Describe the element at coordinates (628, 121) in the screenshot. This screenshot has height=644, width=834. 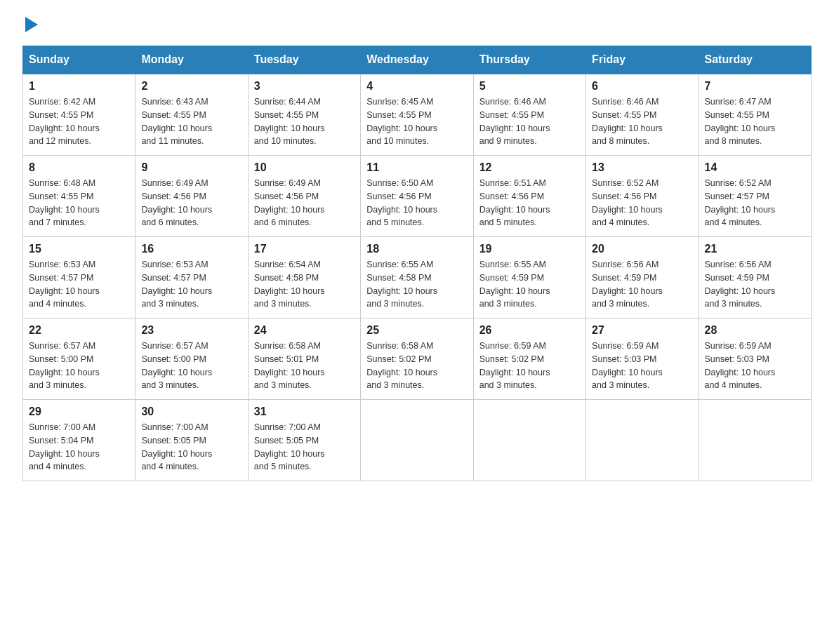
I see `day-info: Sunrise: 6:46 AMSunset: 4:55 PMDaylight:…` at that location.